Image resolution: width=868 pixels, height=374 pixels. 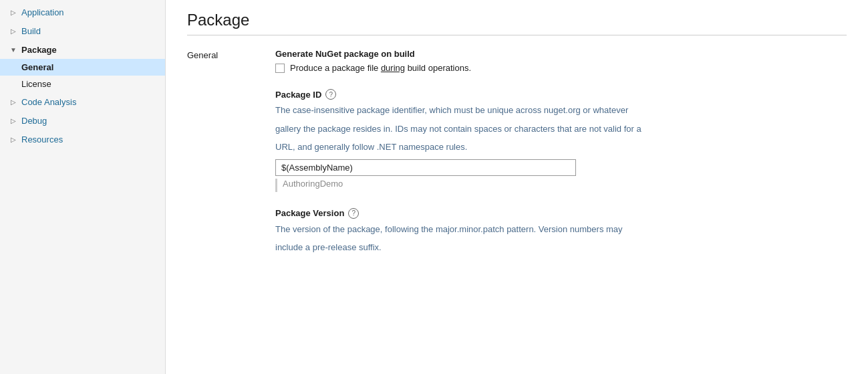 What do you see at coordinates (426, 167) in the screenshot?
I see `package-id-input` at bounding box center [426, 167].